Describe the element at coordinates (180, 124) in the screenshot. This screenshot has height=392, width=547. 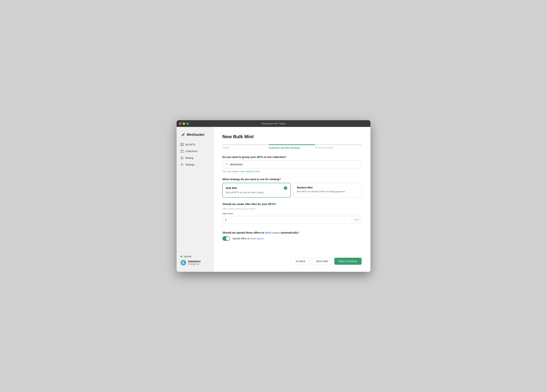
I see `close-button` at that location.